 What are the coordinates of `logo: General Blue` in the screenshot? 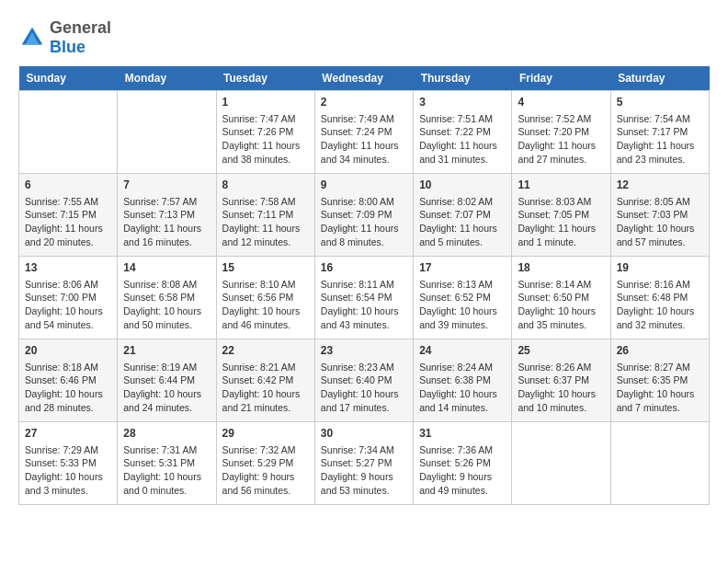 It's located at (64, 38).